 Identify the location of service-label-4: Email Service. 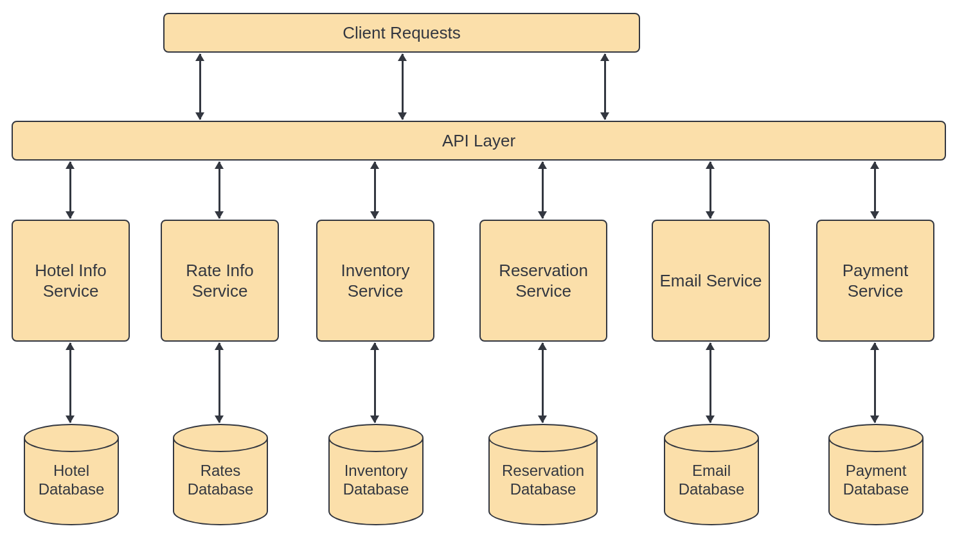
(711, 281).